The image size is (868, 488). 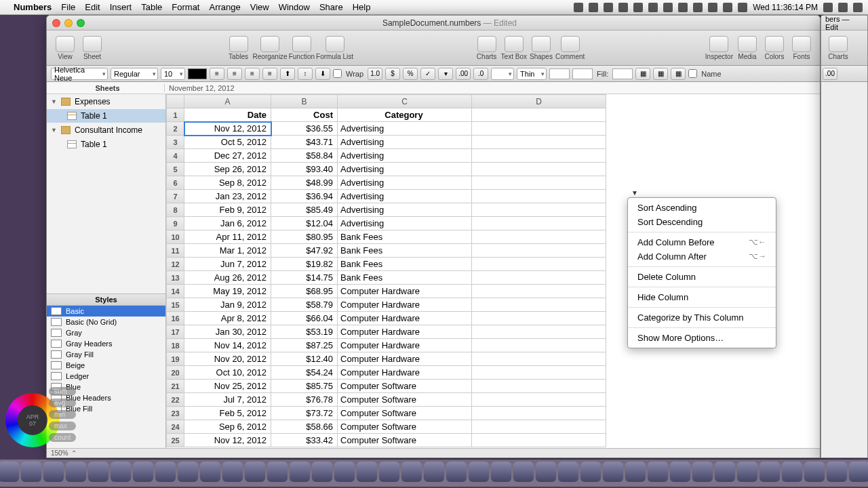 What do you see at coordinates (228, 129) in the screenshot?
I see `cell-date: Nov 12, 2012` at bounding box center [228, 129].